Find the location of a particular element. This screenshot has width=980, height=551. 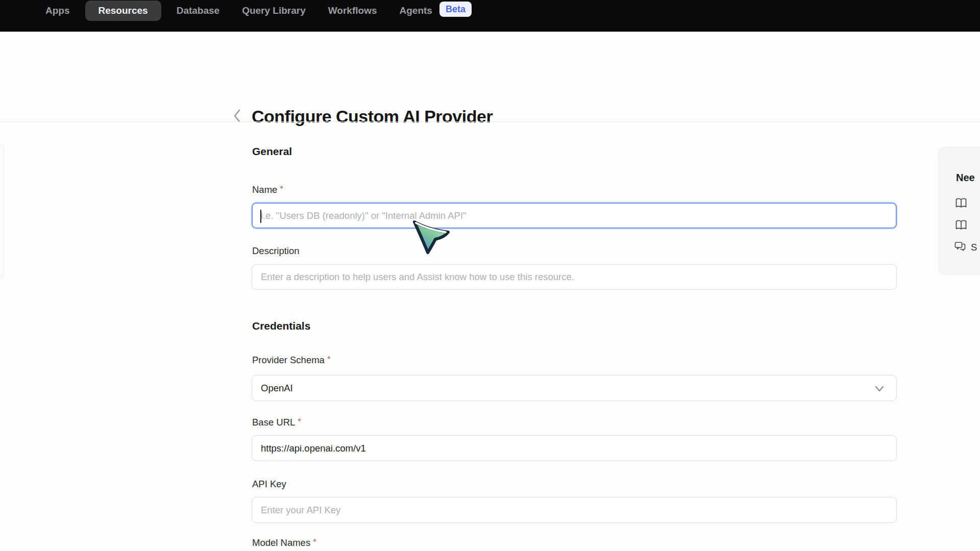

page-title: Configure Custom AI Provider is located at coordinates (372, 116).